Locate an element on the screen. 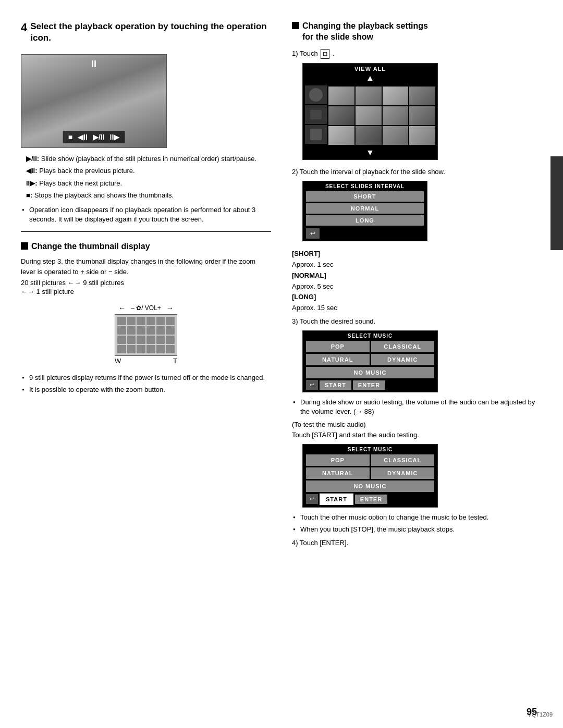 This screenshot has height=728, width=563. slides-back-btn: ↩ is located at coordinates (313, 233).